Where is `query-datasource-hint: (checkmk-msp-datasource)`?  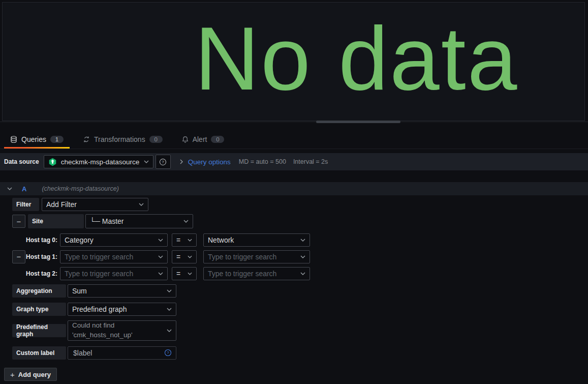
query-datasource-hint: (checkmk-msp-datasource) is located at coordinates (80, 189).